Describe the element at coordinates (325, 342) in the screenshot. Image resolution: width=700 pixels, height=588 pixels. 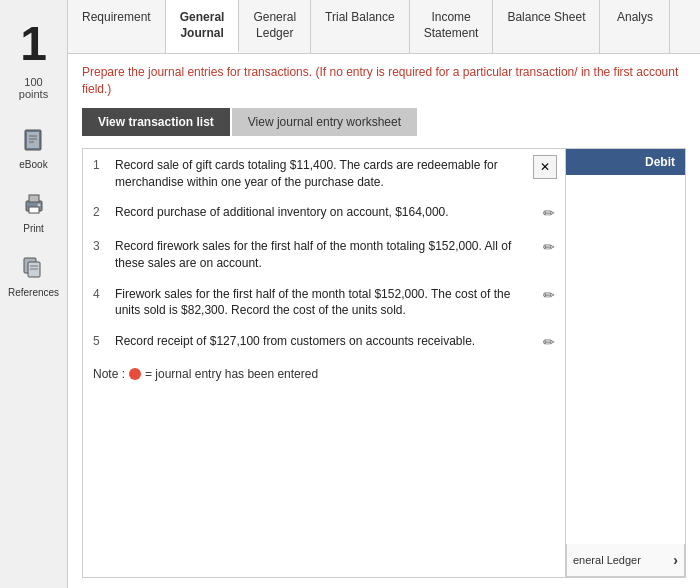
I see `transaction-text-5: Record receipt of $127,100 from customer…` at that location.